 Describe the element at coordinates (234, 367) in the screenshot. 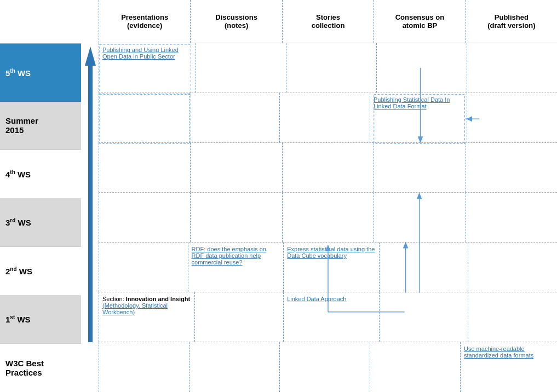

I see `cell-w3c-discussions` at that location.